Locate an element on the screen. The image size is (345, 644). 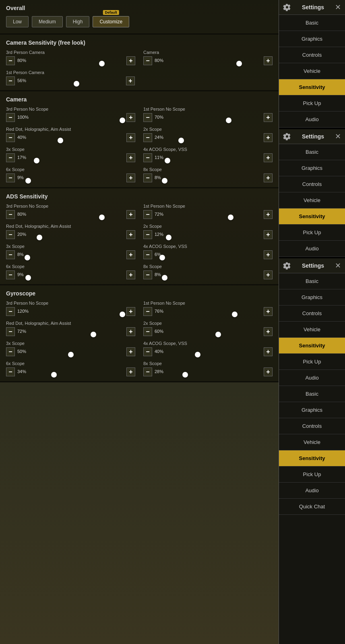
sidebar-audio-2: Audio is located at coordinates (312, 249).